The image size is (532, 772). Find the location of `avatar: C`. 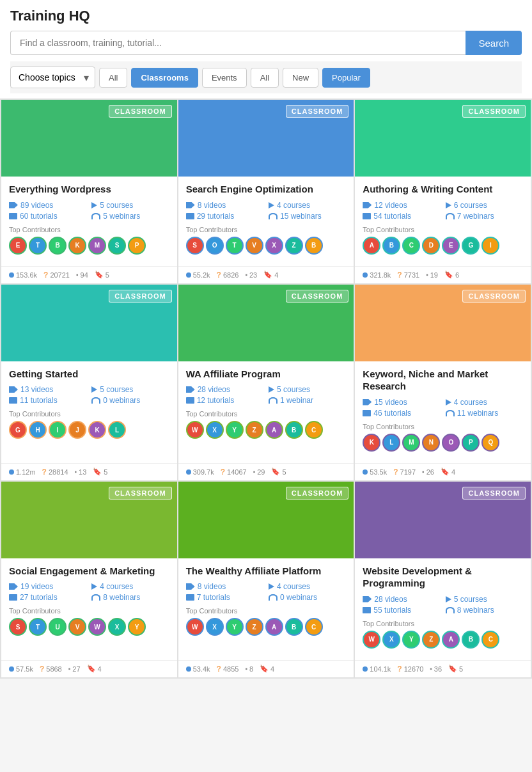

avatar: C is located at coordinates (490, 640).